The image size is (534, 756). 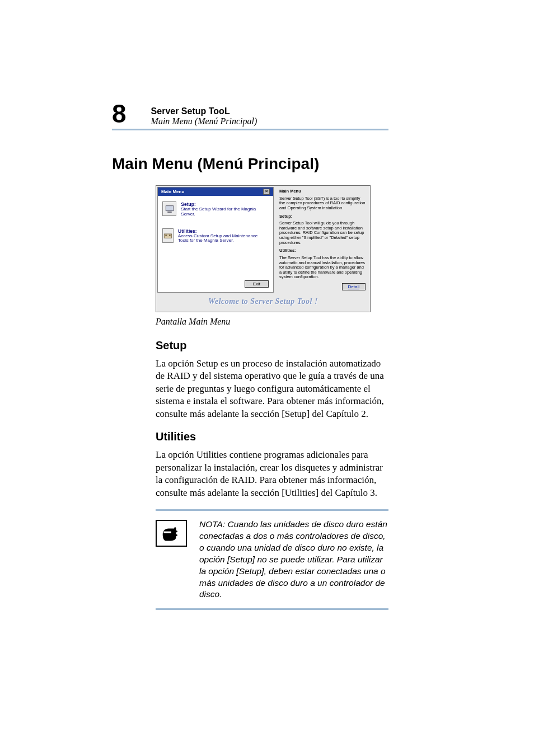 I want to click on setup-icon, so click(x=169, y=209).